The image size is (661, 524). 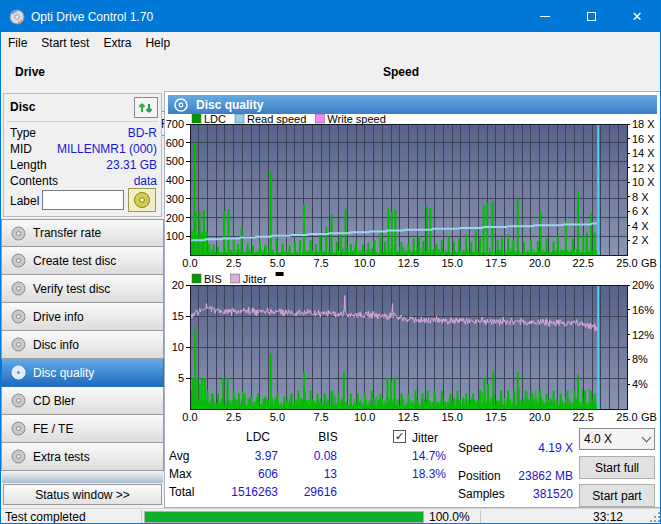 What do you see at coordinates (545, 16) in the screenshot?
I see `minimize-button` at bounding box center [545, 16].